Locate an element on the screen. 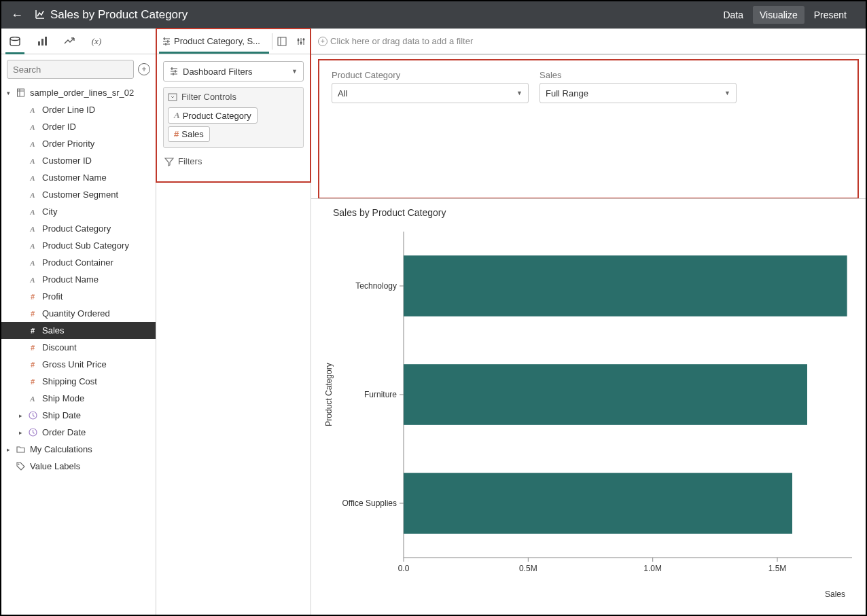 The width and height of the screenshot is (867, 616). tab-data: Data is located at coordinates (733, 15).